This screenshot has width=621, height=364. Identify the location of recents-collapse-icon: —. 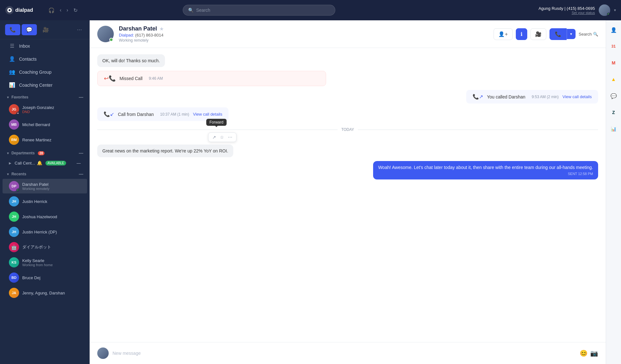
(81, 174).